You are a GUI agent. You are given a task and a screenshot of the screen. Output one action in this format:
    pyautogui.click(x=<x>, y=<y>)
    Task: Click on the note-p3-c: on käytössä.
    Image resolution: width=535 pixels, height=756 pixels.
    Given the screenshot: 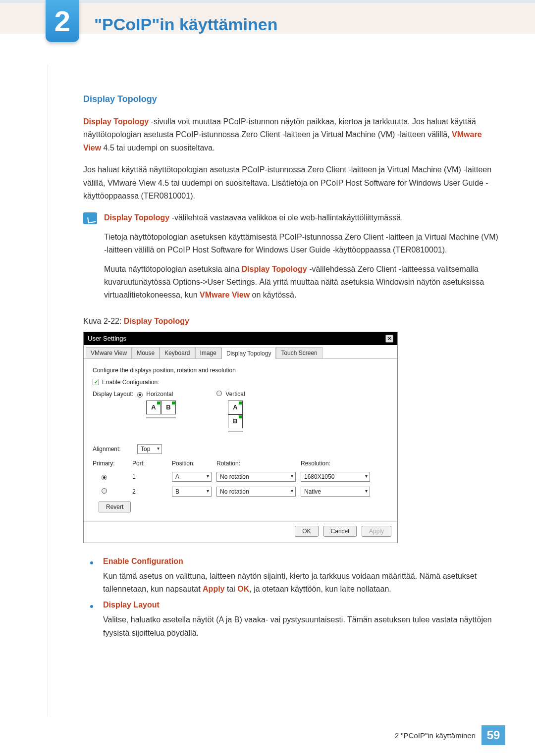 What is the action you would take?
    pyautogui.click(x=273, y=295)
    